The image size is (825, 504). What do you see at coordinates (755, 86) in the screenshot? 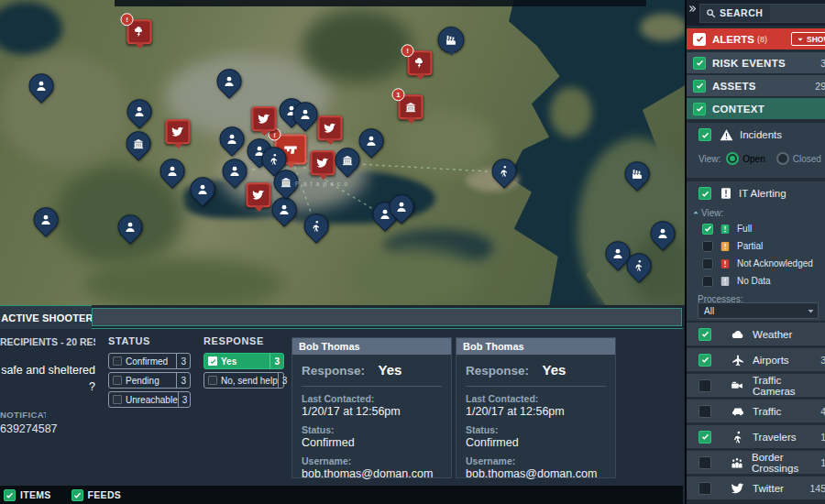
I see `sidebar-section-assets: ASSETS 29` at bounding box center [755, 86].